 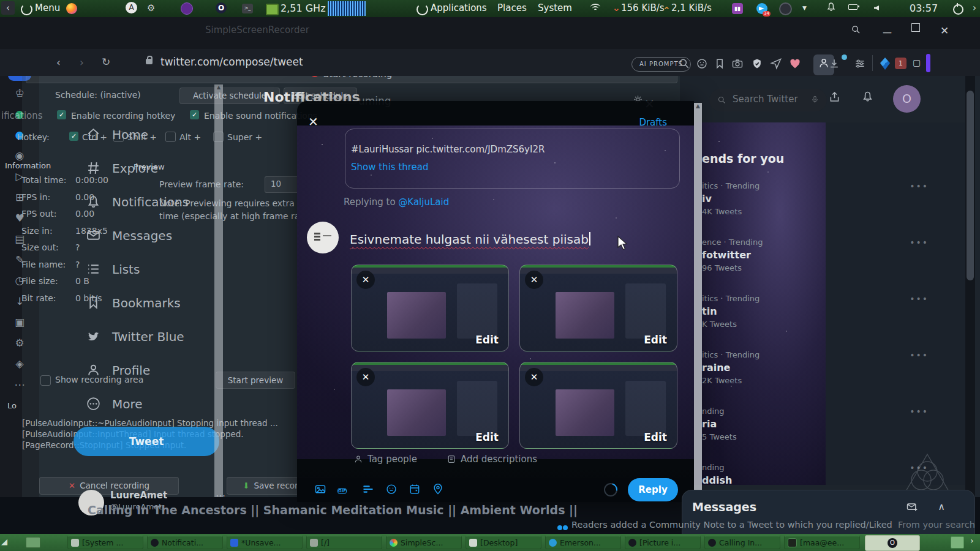 I want to click on reply-button: Reply, so click(x=653, y=490).